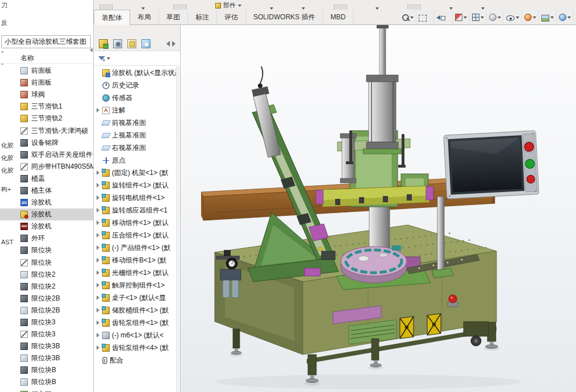 The height and width of the screenshot is (392, 576). Describe the element at coordinates (47, 94) in the screenshot. I see `file-list-item: 球阀` at that location.